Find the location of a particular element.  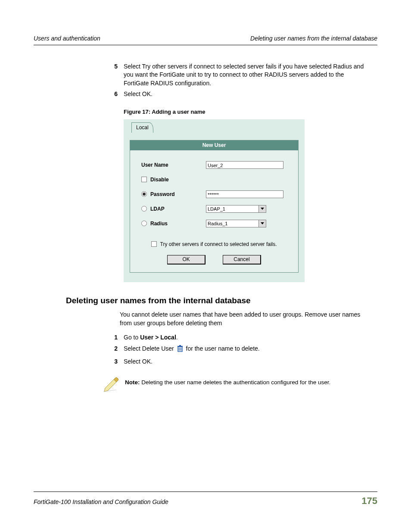

tab-row: Local is located at coordinates (214, 128).